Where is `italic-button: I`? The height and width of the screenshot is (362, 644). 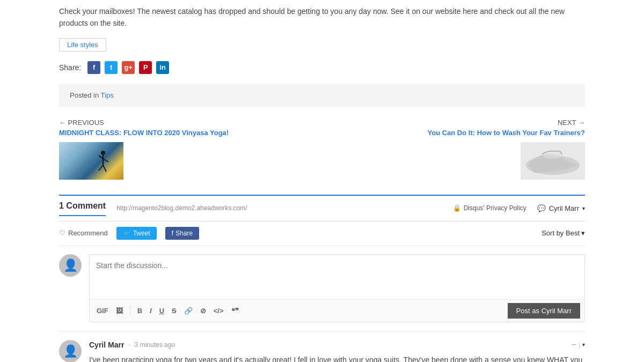
italic-button: I is located at coordinates (151, 311).